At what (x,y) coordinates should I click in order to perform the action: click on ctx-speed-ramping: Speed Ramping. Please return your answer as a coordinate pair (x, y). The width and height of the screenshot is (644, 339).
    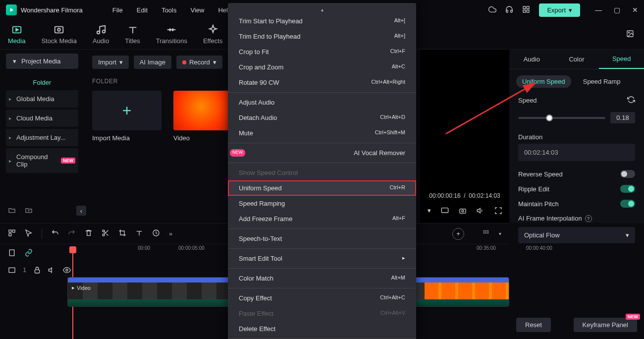
    Looking at the image, I should click on (322, 203).